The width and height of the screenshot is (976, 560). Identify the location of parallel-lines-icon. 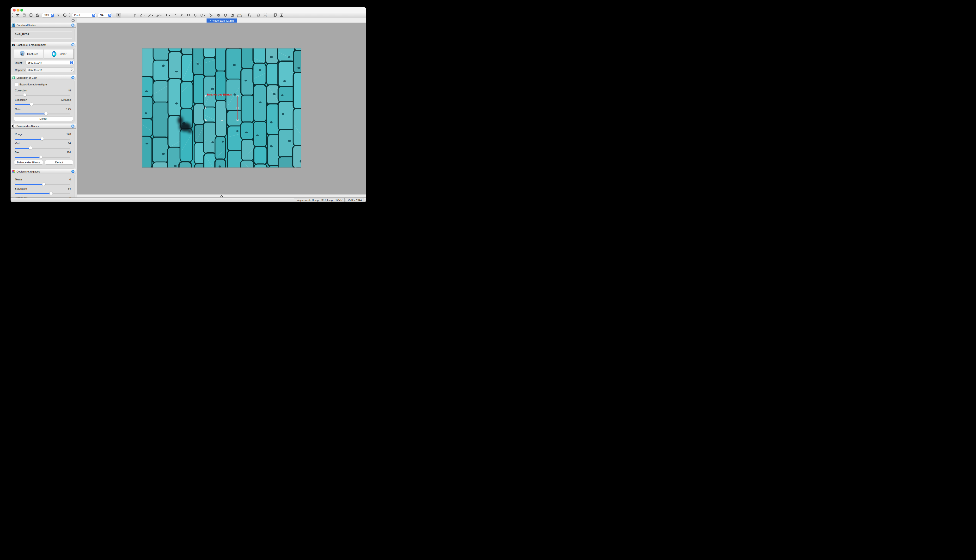
(159, 15).